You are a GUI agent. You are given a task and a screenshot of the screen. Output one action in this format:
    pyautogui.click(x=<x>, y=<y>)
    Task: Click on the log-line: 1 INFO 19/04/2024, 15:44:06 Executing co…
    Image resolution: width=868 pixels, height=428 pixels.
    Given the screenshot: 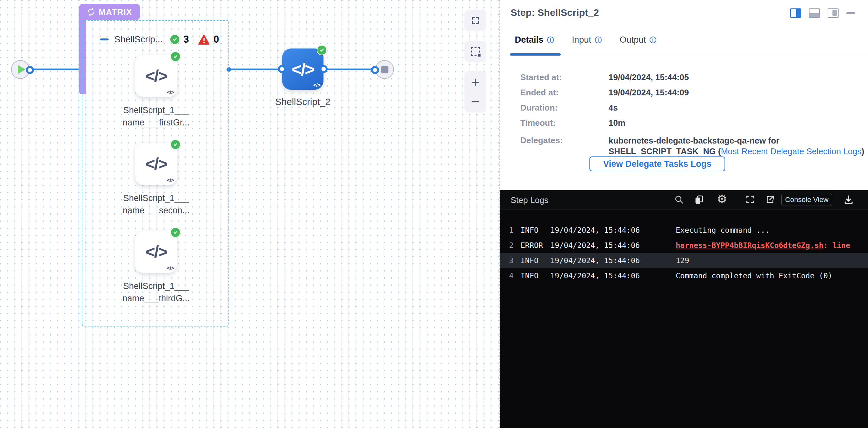 What is the action you would take?
    pyautogui.click(x=684, y=230)
    